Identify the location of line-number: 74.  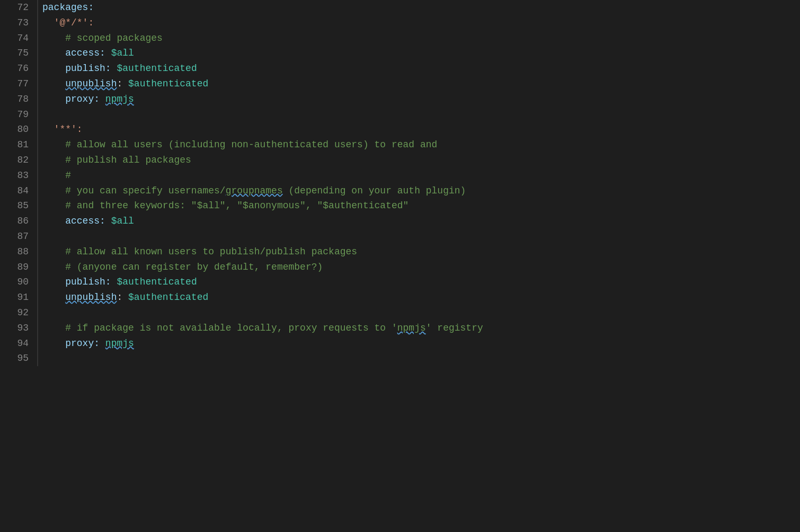
(16, 38).